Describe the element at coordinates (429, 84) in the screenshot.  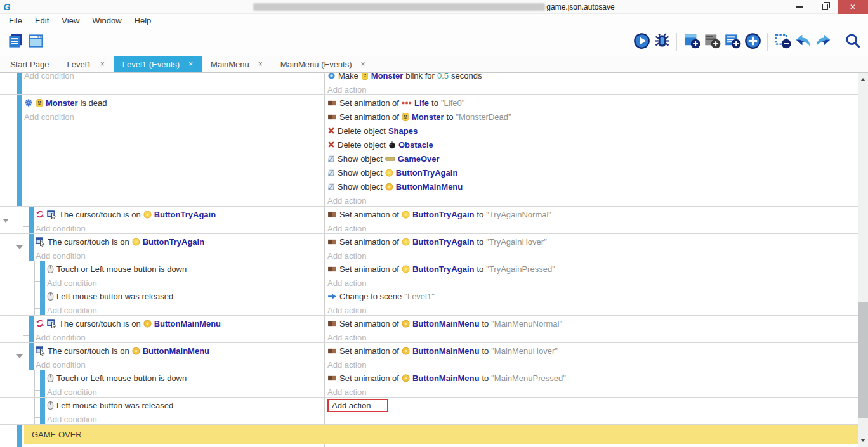
I see `event-row: Add conditionMake Monster blink for 0.5 …` at that location.